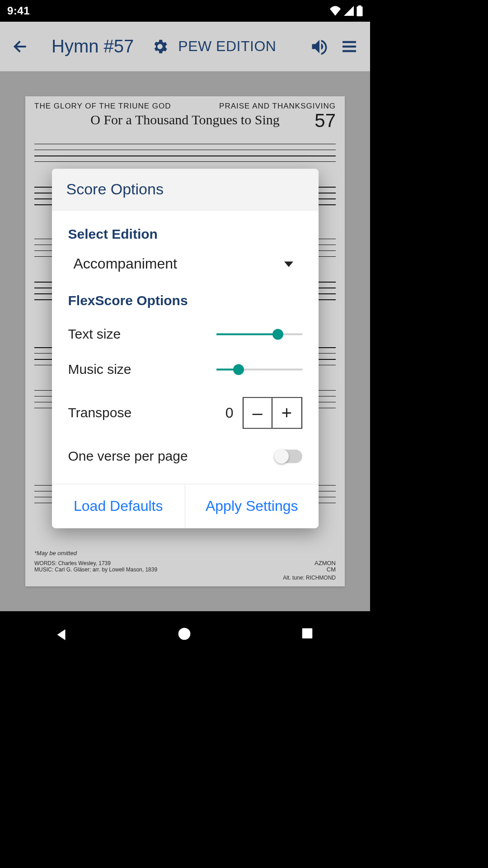  Describe the element at coordinates (160, 47) in the screenshot. I see `settings-button` at that location.